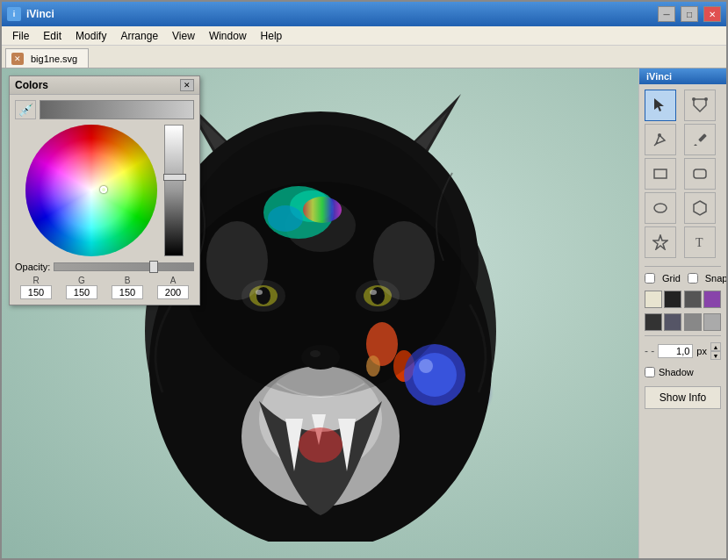 The image size is (728, 560). I want to click on menu-modify: Modify, so click(91, 36).